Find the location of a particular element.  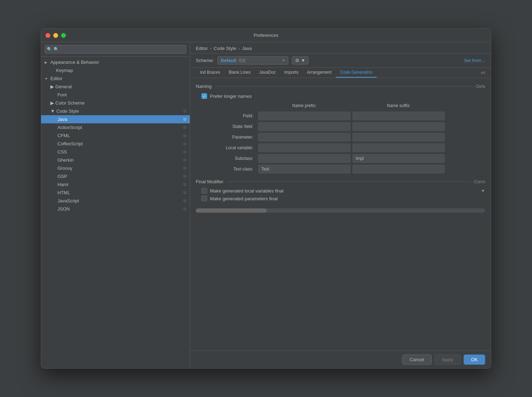

arrow-icon: ▼ is located at coordinates (50, 111).